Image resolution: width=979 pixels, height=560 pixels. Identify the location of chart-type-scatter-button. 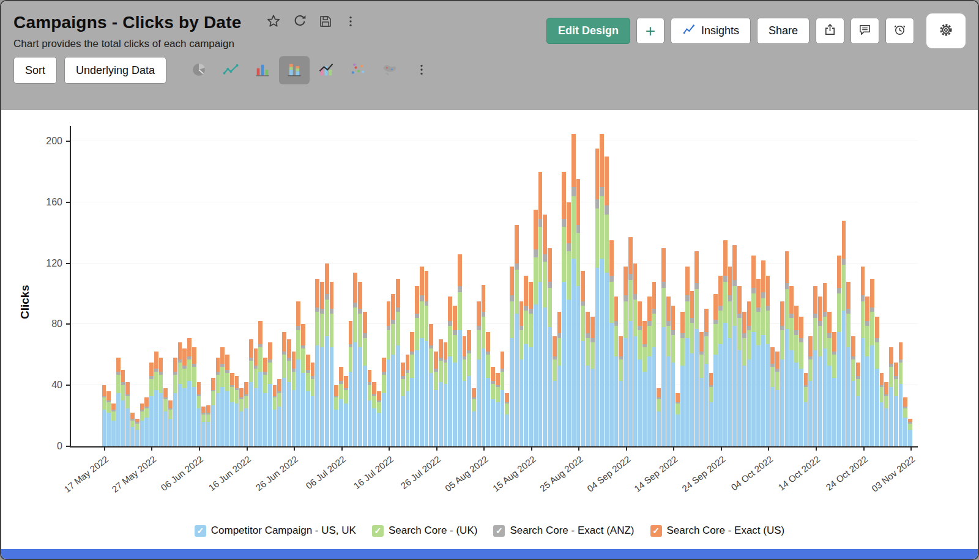
(358, 70).